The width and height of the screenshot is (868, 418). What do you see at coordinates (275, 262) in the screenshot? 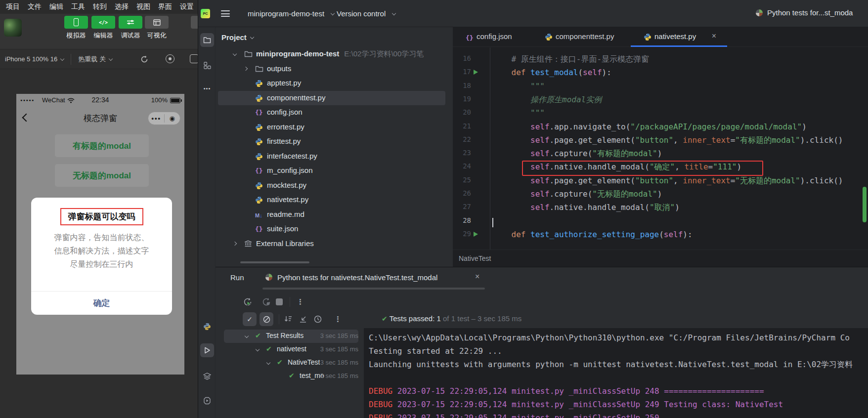
I see `horizontal-scrollbar` at bounding box center [275, 262].